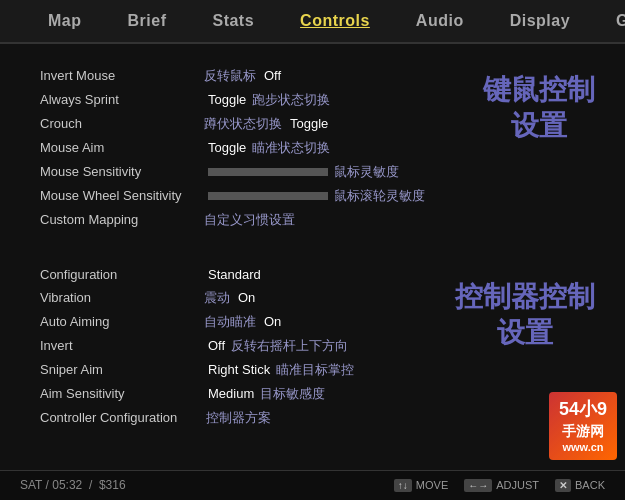  Describe the element at coordinates (312, 298) in the screenshot. I see `setting-row-vibration: Vibration 震动 On` at that location.